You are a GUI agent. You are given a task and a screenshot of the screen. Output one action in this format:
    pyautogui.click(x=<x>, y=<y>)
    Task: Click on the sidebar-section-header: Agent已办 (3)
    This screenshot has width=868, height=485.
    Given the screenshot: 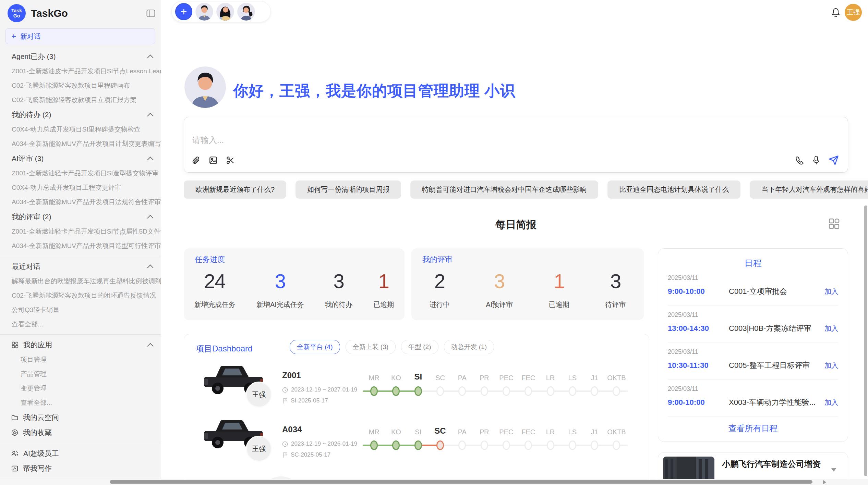 What is the action you would take?
    pyautogui.click(x=80, y=57)
    